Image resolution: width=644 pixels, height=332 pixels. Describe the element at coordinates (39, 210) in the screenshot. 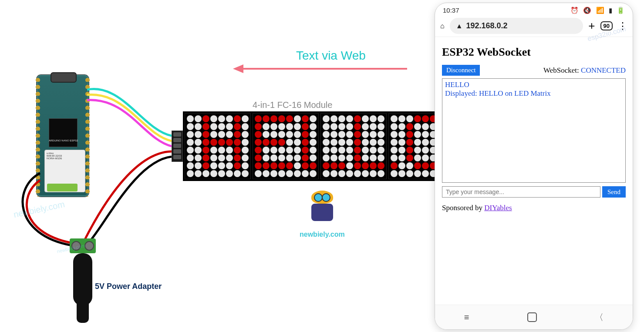

I see `watermark: newbiely.com` at that location.